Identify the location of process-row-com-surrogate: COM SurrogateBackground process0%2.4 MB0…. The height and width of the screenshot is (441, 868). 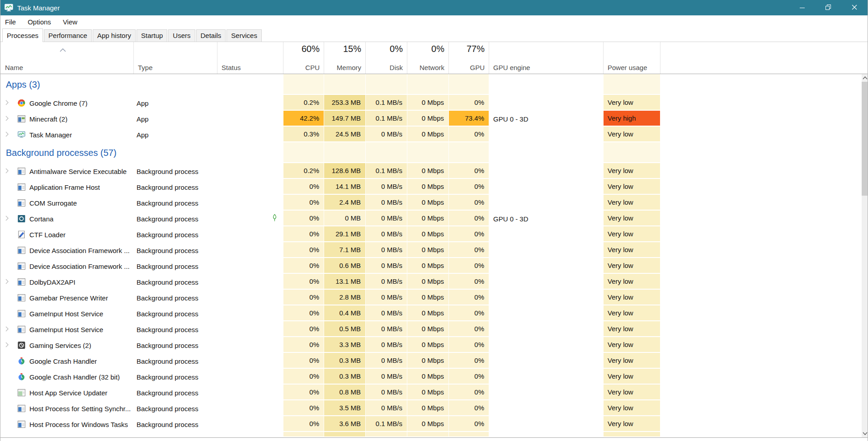
(431, 202).